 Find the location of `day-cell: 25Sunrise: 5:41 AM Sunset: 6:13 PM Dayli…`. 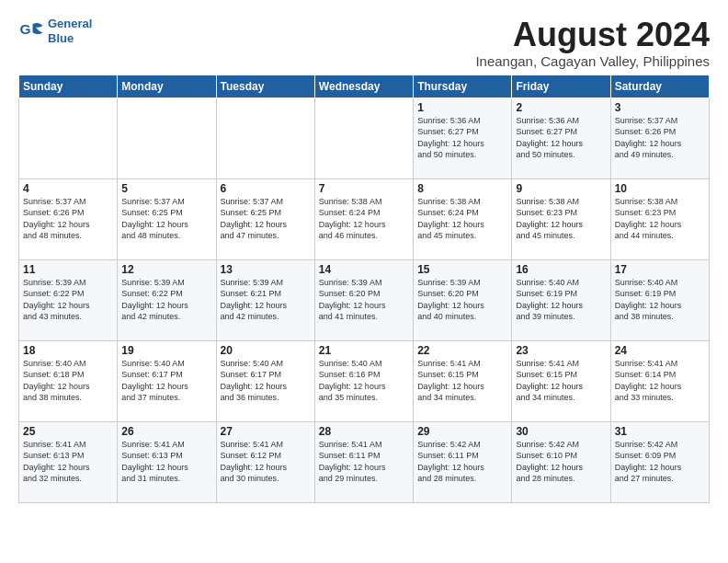

day-cell: 25Sunrise: 5:41 AM Sunset: 6:13 PM Dayli… is located at coordinates (68, 462).